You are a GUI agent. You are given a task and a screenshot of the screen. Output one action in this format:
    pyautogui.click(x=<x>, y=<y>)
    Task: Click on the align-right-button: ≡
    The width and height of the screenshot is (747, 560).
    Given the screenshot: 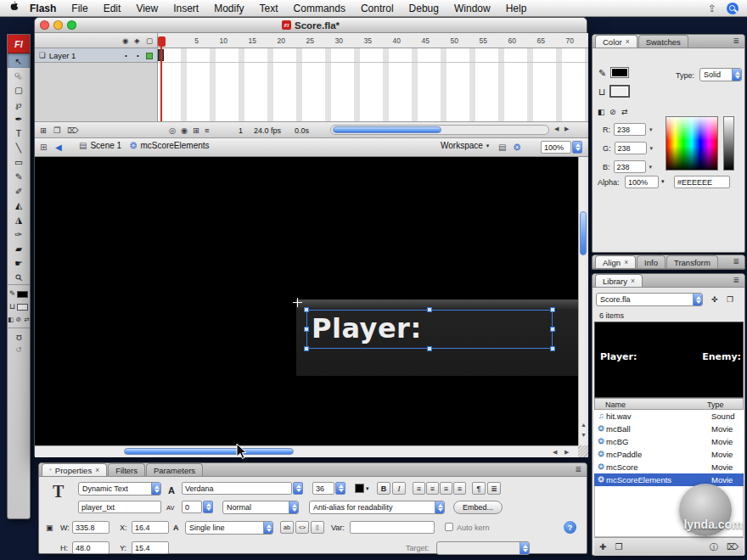 What is the action you would take?
    pyautogui.click(x=447, y=489)
    